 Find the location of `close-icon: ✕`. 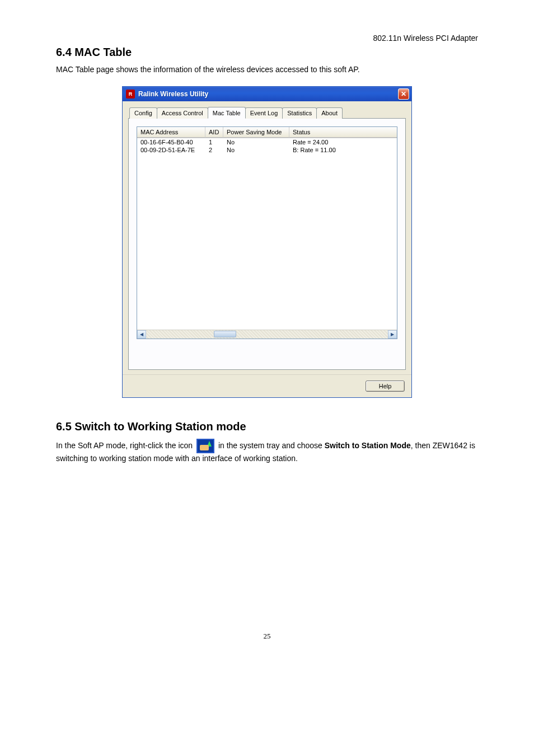

close-icon: ✕ is located at coordinates (404, 94).